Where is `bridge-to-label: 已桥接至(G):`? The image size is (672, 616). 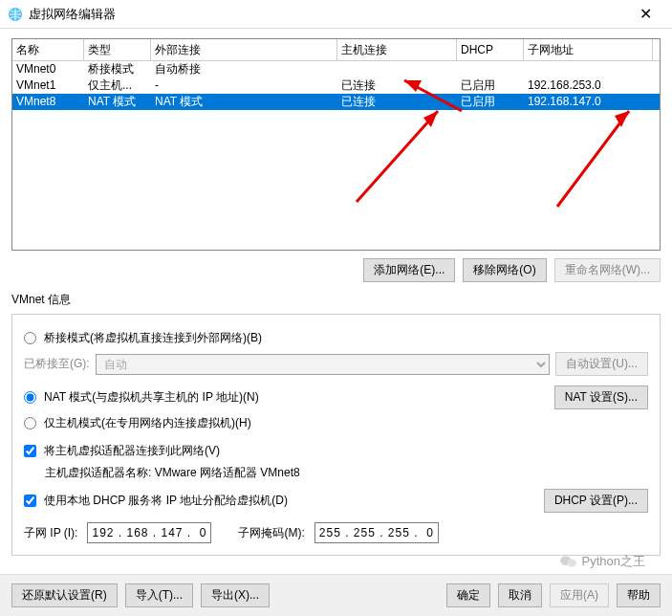
bridge-to-label: 已桥接至(G): is located at coordinates (57, 363).